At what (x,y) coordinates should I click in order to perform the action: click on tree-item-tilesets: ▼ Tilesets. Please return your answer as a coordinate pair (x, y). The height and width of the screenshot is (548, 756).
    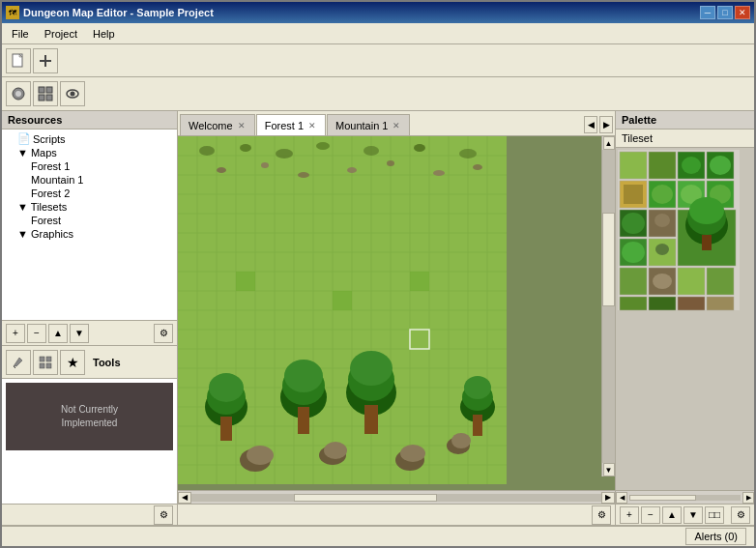
    Looking at the image, I should click on (89, 207).